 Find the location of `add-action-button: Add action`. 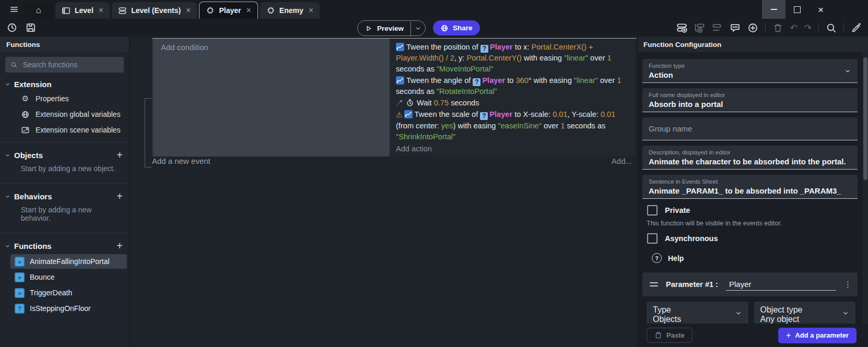

add-action-button: Add action is located at coordinates (512, 149).